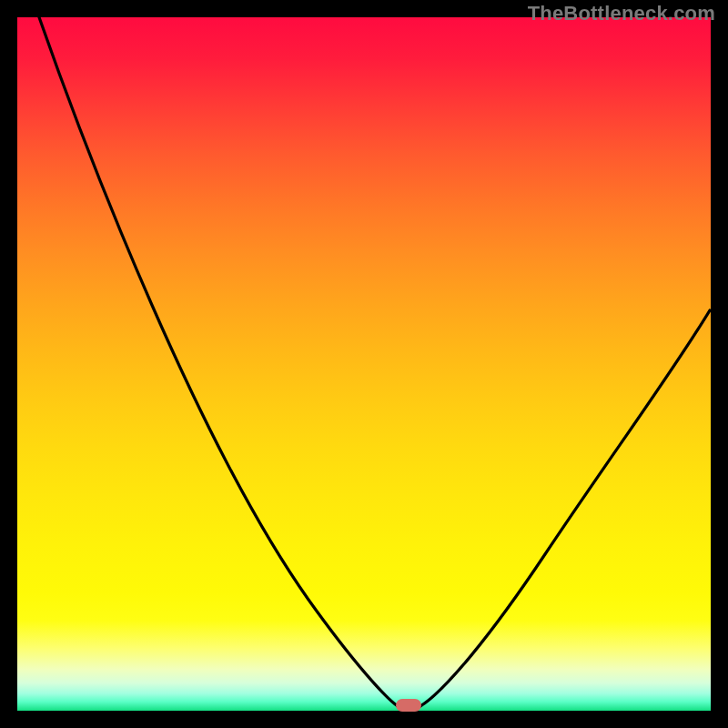 The height and width of the screenshot is (728, 728). What do you see at coordinates (622, 14) in the screenshot?
I see `watermark-text: TheBottleneck.com` at bounding box center [622, 14].